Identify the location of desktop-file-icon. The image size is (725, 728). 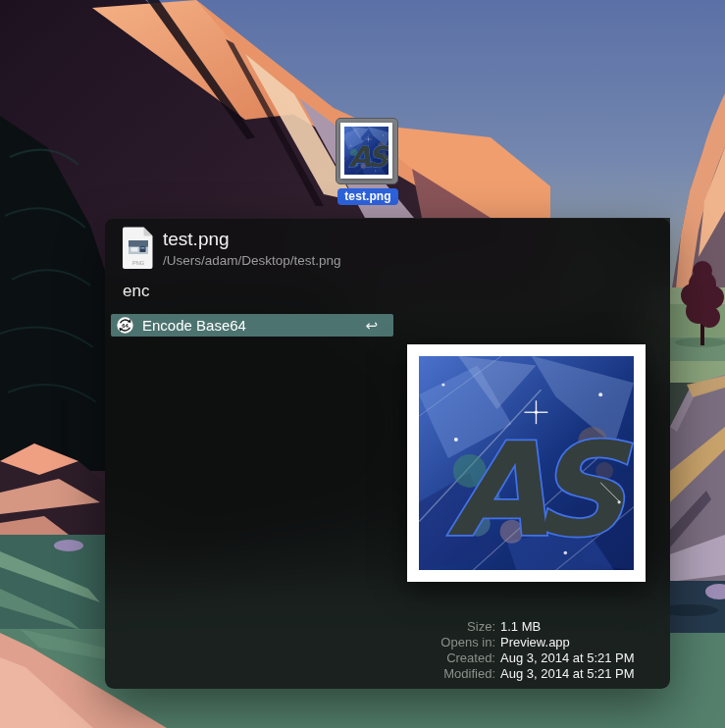
(367, 151).